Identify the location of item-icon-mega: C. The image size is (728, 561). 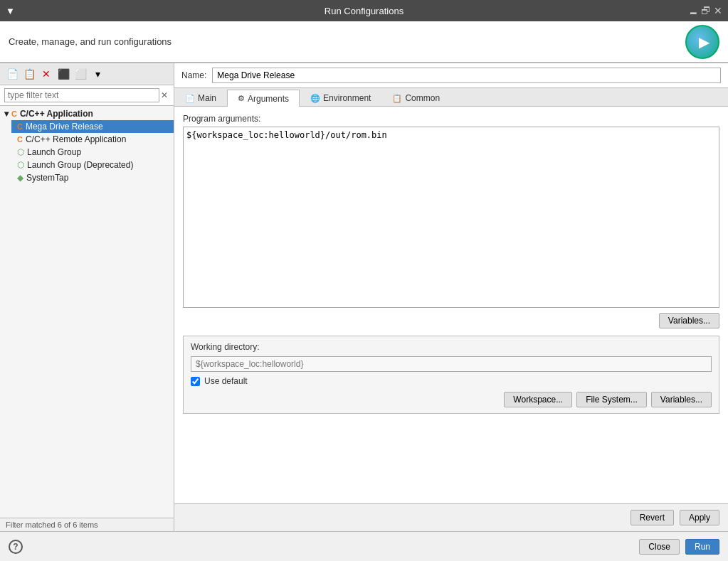
(20, 127).